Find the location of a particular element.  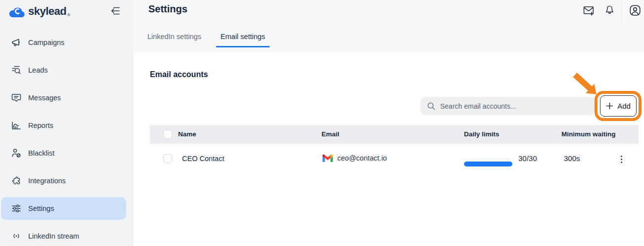

select-all-checkbox is located at coordinates (168, 134).